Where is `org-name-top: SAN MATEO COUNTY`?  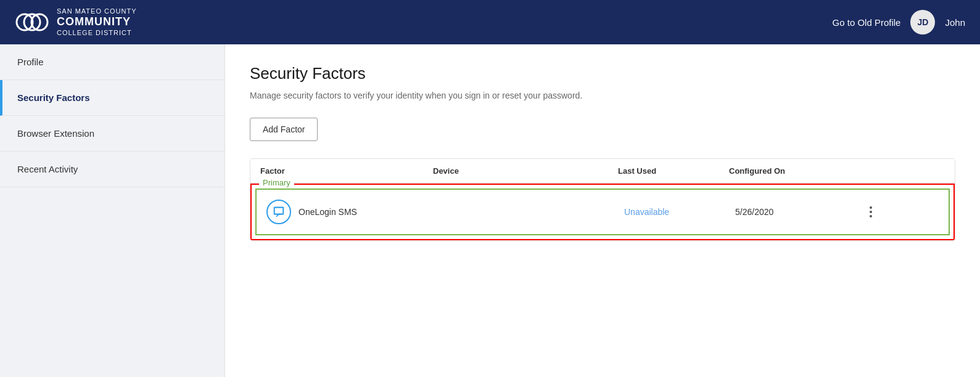
org-name-top: SAN MATEO COUNTY is located at coordinates (96, 11).